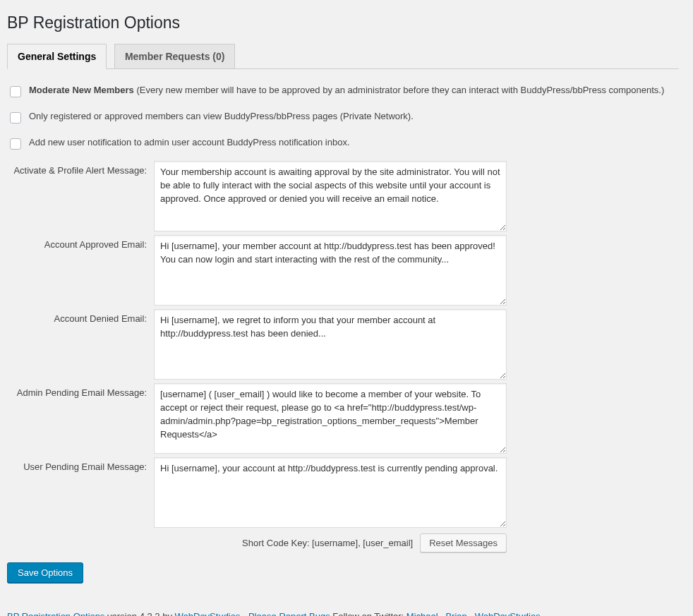 This screenshot has width=693, height=616. What do you see at coordinates (330, 493) in the screenshot?
I see `textarea-user-pending` at bounding box center [330, 493].